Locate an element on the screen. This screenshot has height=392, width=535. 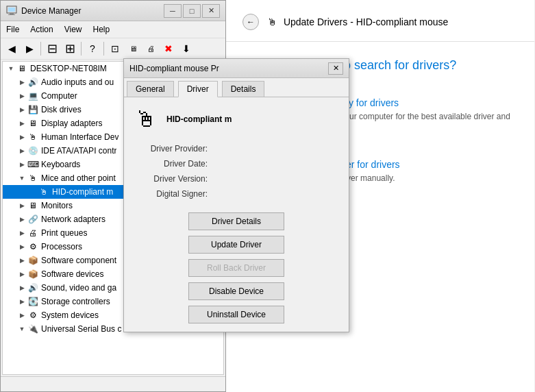
menu-view: View is located at coordinates (73, 29).